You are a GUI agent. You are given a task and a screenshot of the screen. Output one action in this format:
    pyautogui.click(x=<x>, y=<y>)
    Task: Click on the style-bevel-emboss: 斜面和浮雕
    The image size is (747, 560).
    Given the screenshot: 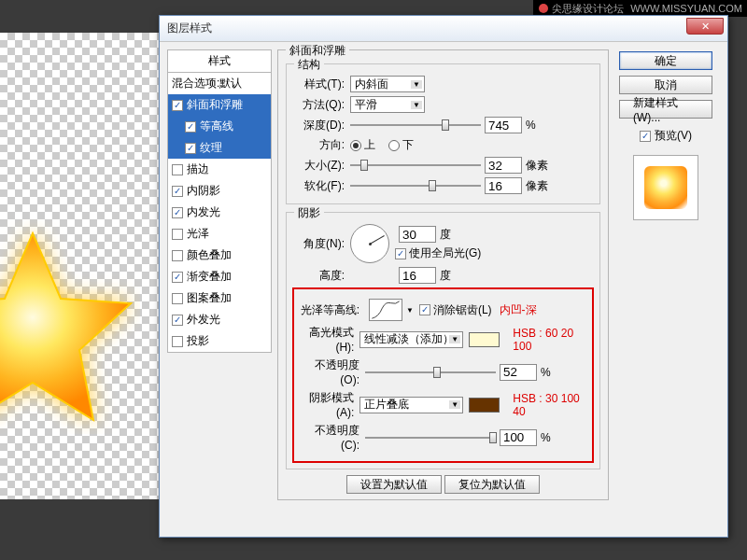 What is the action you would take?
    pyautogui.click(x=219, y=105)
    